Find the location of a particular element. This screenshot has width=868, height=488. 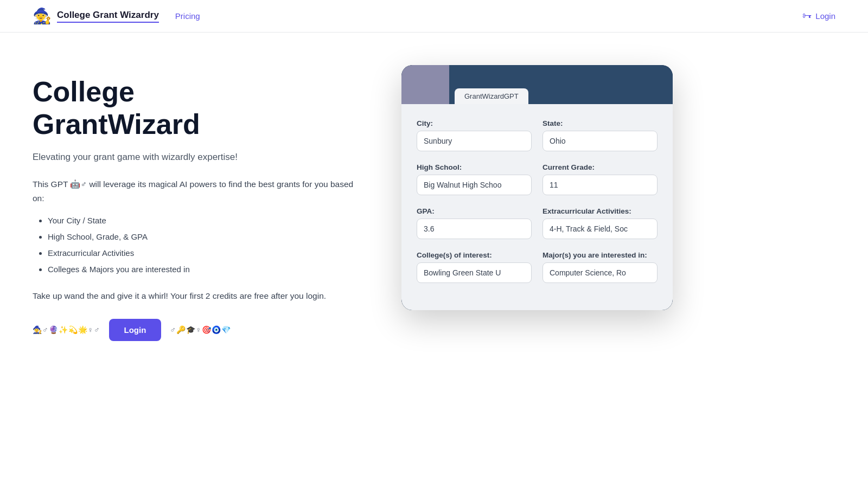

feature-list: Your City / State High School, Grade, & … is located at coordinates (195, 245).